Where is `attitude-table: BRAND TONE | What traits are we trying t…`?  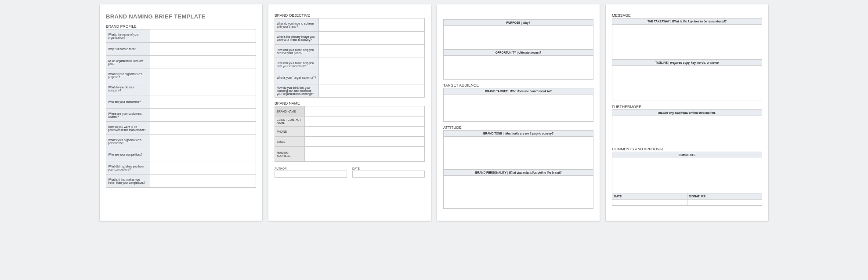
attitude-table: BRAND TONE | What traits are we trying t… is located at coordinates (518, 170).